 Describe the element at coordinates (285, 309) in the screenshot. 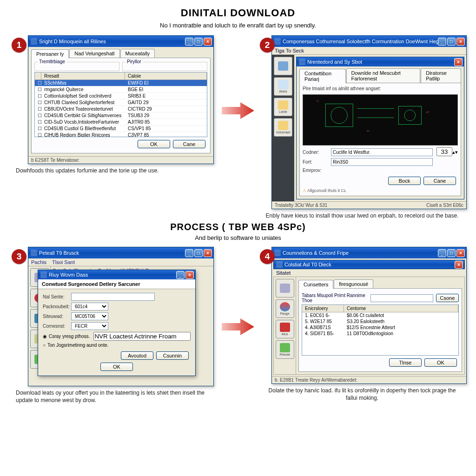

I see `sidebar-btn: Pauge` at that location.